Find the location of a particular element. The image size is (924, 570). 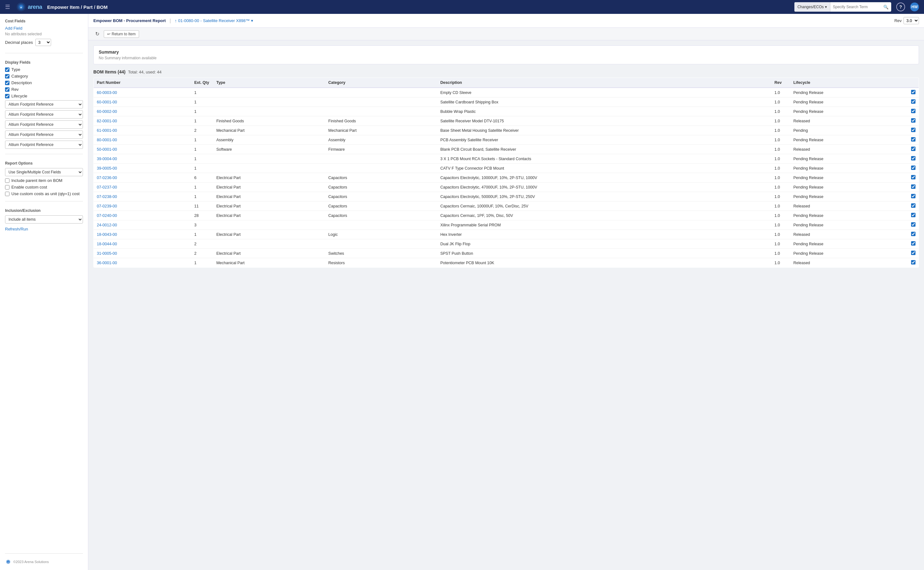

summary-title: Summary is located at coordinates (506, 52).